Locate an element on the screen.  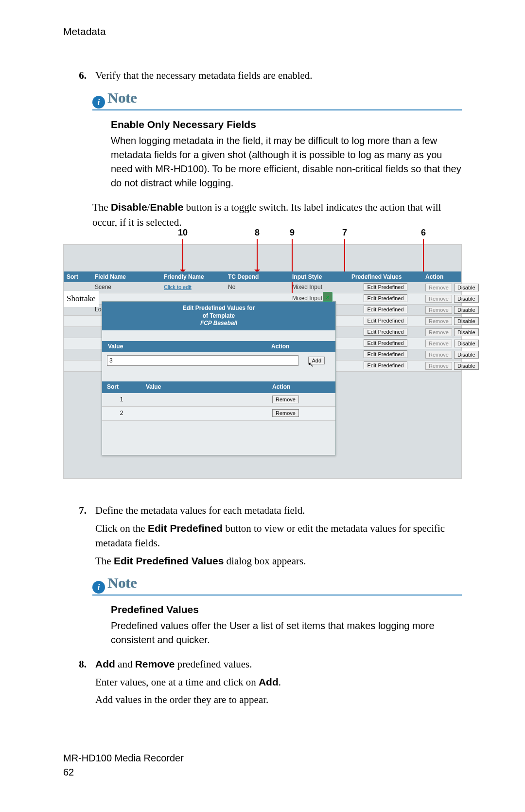
callout-6: 6 is located at coordinates (423, 233).